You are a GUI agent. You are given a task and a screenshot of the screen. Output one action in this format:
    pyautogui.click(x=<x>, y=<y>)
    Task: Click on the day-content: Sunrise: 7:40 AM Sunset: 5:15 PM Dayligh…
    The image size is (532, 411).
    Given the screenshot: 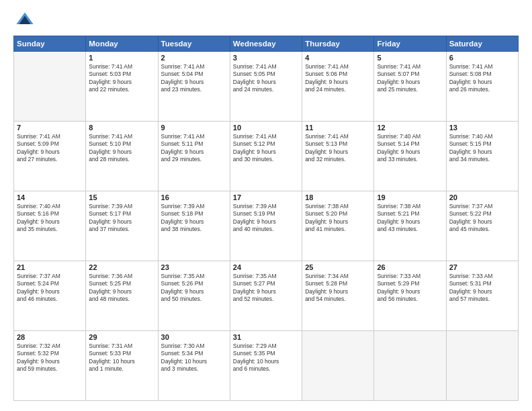 What is the action you would take?
    pyautogui.click(x=482, y=148)
    